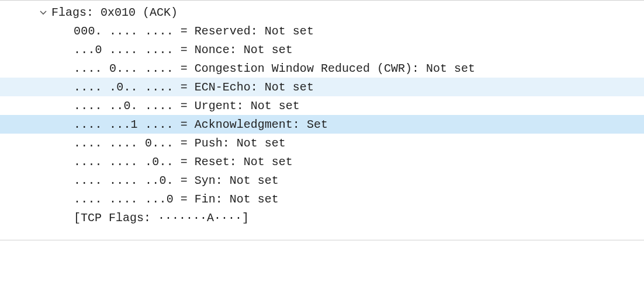 The height and width of the screenshot is (297, 644). Describe the element at coordinates (124, 50) in the screenshot. I see `flag-bits: ...0 .... ....` at that location.